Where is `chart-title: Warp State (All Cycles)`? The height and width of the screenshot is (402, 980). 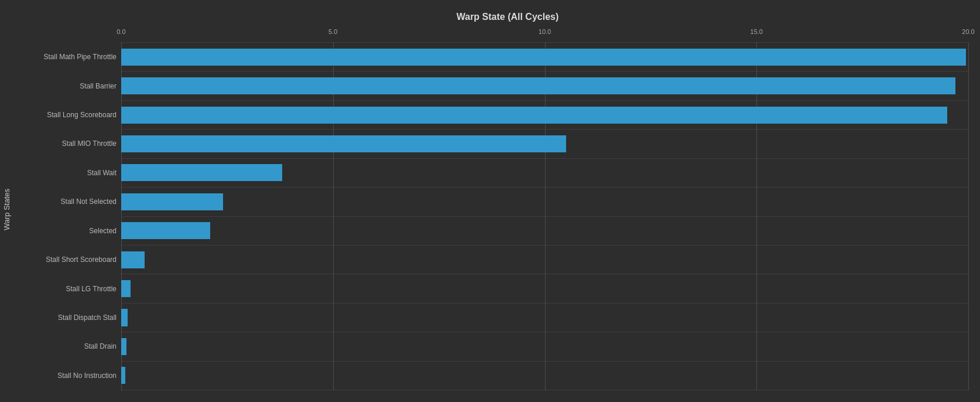 chart-title: Warp State (All Cycles) is located at coordinates (508, 17).